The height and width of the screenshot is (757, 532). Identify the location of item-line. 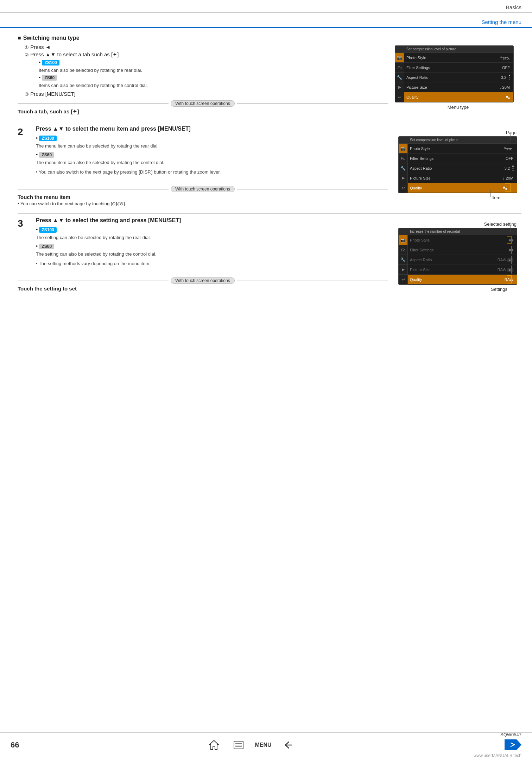
(490, 193).